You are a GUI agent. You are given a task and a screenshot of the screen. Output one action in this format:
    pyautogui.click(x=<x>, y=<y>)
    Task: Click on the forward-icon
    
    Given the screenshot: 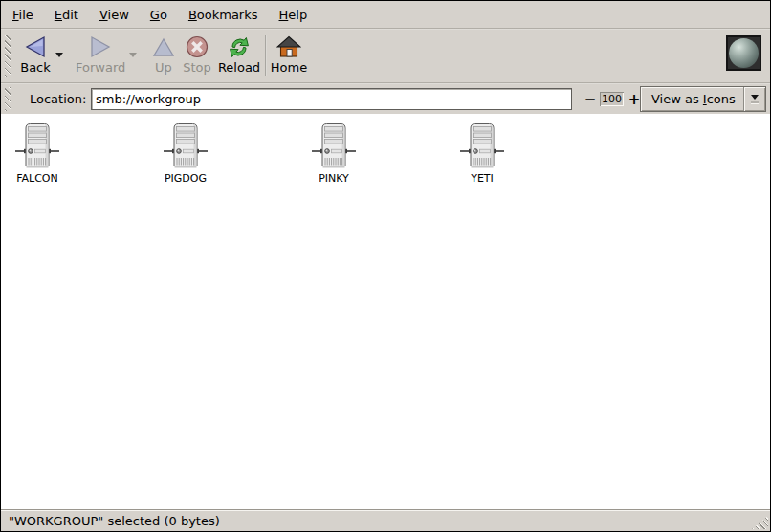 What is the action you would take?
    pyautogui.click(x=100, y=47)
    